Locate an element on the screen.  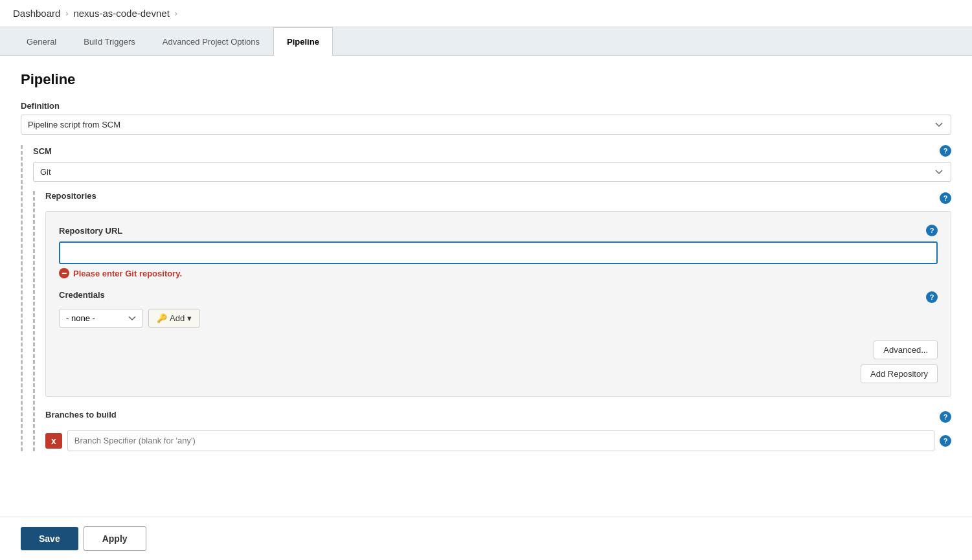
credentials-label: Credentials is located at coordinates (82, 295).